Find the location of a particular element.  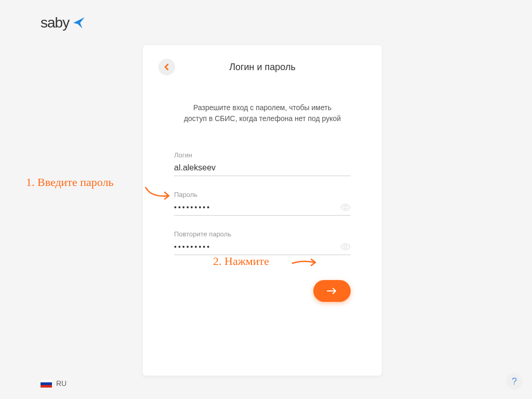

password-label: Пароль is located at coordinates (262, 194).